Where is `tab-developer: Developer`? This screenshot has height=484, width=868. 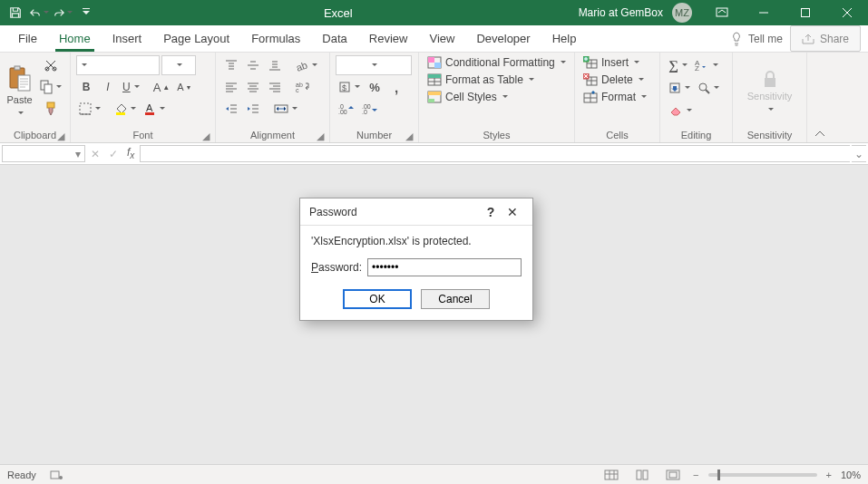
tab-developer: Developer is located at coordinates (502, 38).